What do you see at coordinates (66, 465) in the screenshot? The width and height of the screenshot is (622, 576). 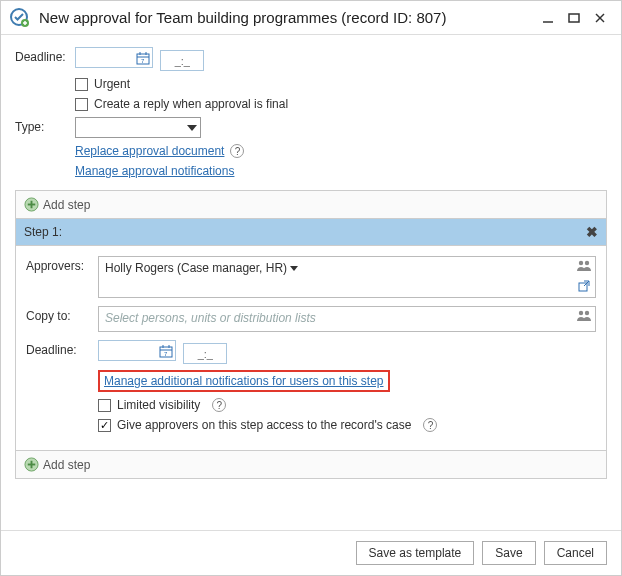 I see `add-step-bottom-label: Add step` at bounding box center [66, 465].